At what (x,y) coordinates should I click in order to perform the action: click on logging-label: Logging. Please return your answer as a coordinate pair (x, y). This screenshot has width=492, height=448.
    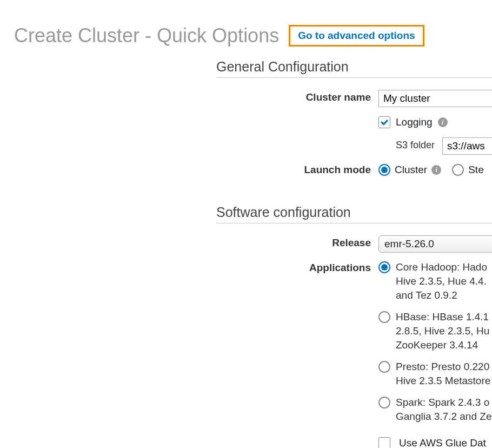
    Looking at the image, I should click on (414, 122).